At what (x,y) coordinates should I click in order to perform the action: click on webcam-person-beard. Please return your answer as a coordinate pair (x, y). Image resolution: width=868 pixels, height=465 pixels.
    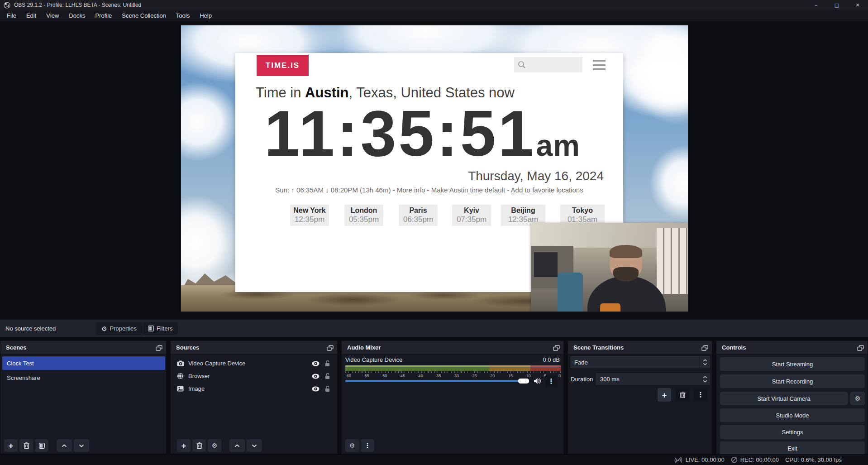
    Looking at the image, I should click on (626, 274).